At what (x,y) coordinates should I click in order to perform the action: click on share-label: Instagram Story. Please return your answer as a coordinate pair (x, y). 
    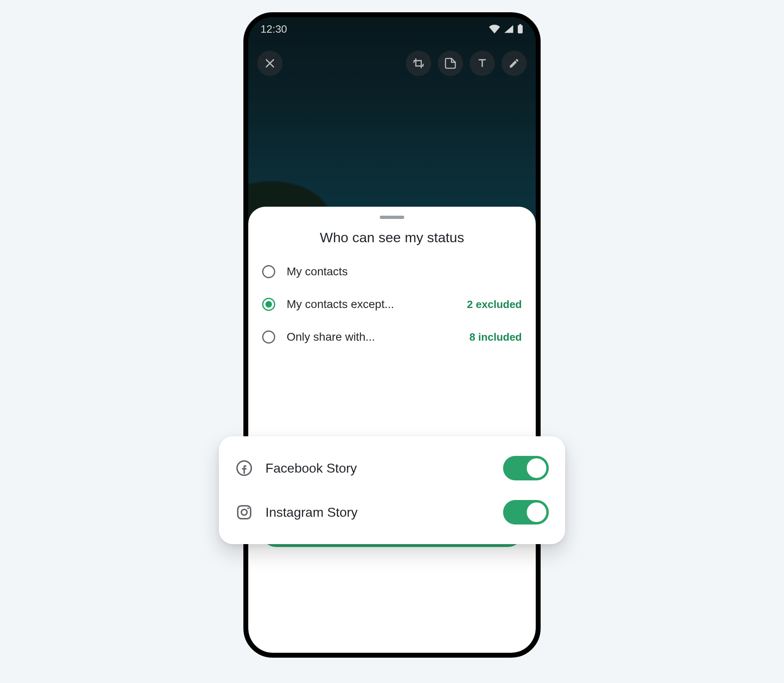
    Looking at the image, I should click on (378, 512).